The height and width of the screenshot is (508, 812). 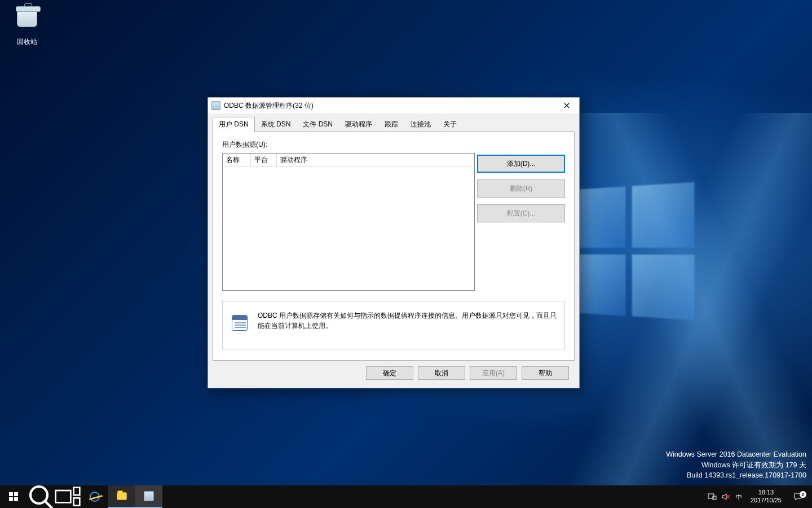 I want to click on tray-clock: 18:13 2017/10/25, so click(x=766, y=497).